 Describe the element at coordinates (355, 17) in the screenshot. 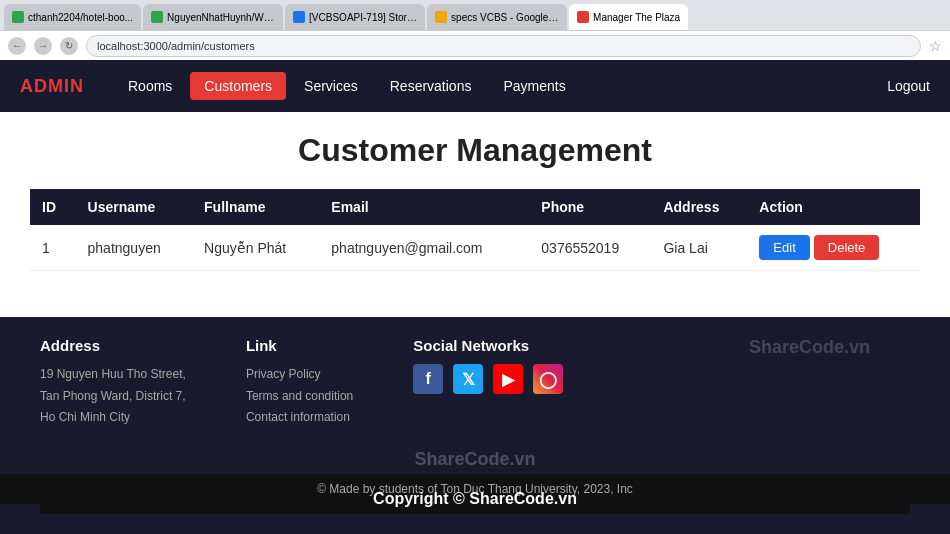

I see `browser-tab: [VCBSOAPI-719] Store P...` at that location.